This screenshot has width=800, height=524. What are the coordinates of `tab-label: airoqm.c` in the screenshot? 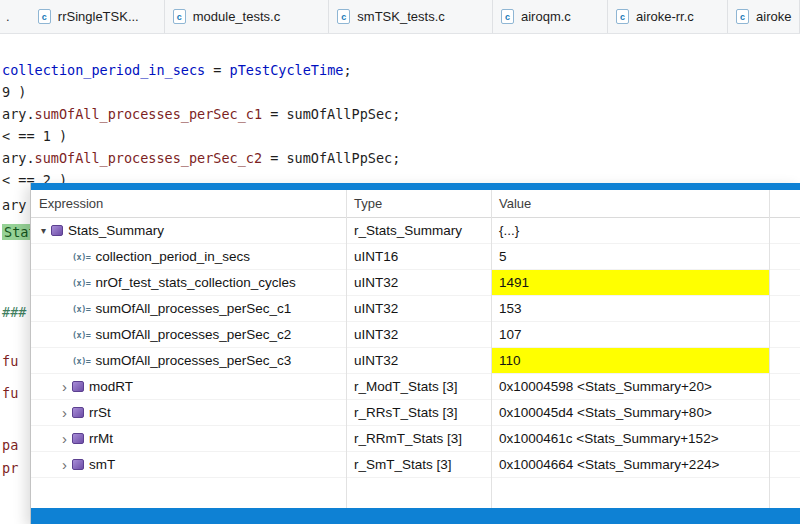 It's located at (546, 16).